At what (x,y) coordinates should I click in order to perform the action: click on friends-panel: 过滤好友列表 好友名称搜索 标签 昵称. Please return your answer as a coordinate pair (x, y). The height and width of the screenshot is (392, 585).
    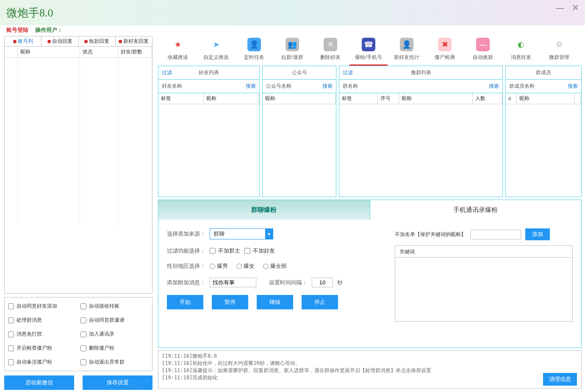
    Looking at the image, I should click on (209, 131).